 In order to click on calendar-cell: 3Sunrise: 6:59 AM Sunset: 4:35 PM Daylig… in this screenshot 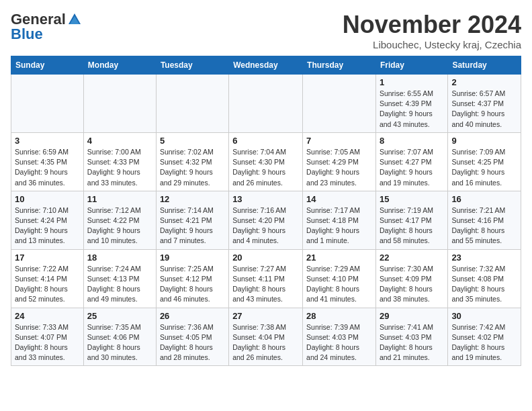, I will do `click(48, 161)`.